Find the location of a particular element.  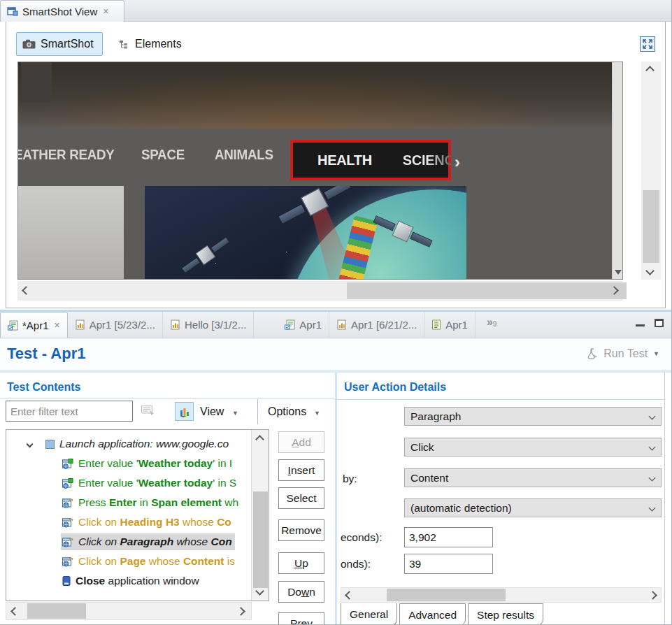

test-step-text: Close application window is located at coordinates (137, 581).